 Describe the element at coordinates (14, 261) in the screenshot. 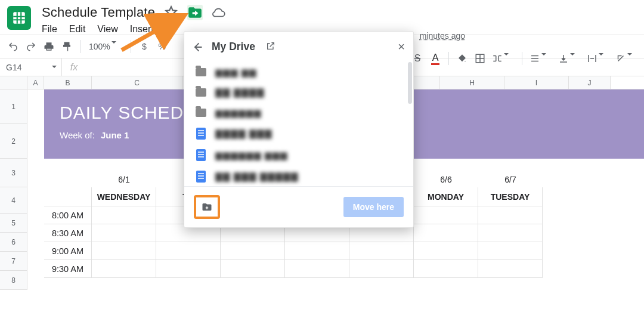

I see `row-header: 7` at that location.